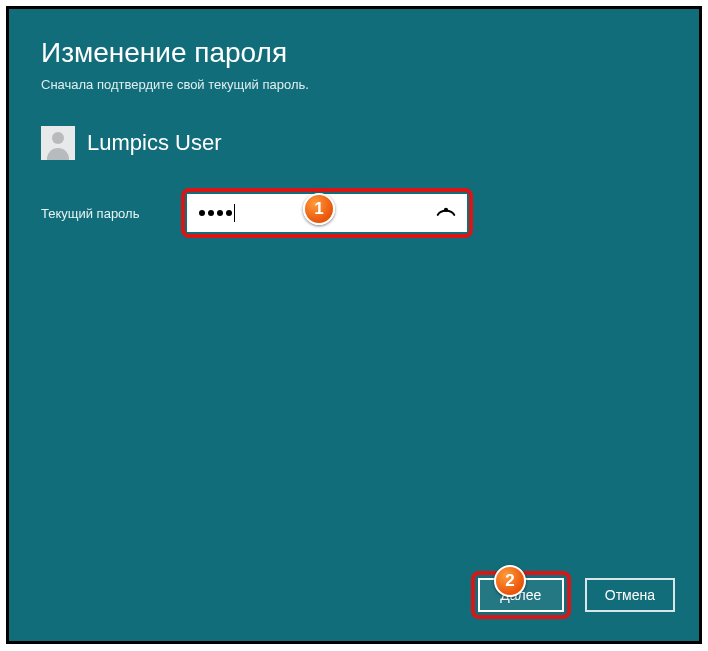  I want to click on avatar-icon, so click(58, 143).